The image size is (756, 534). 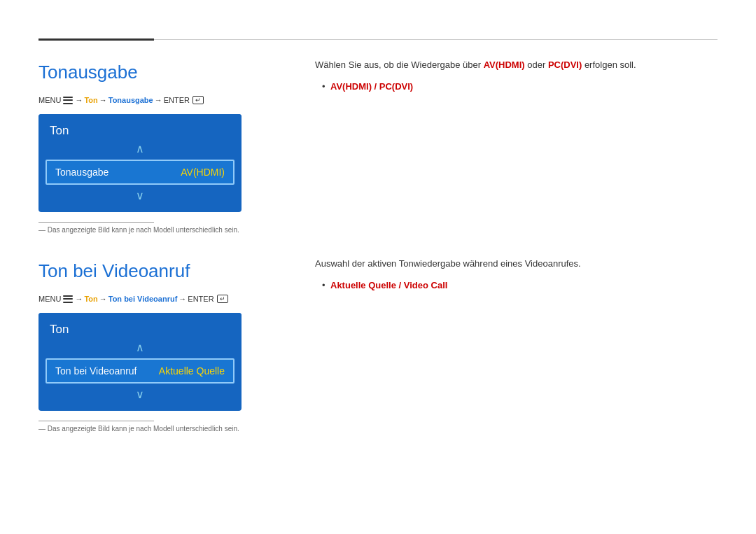 I want to click on section1-title: Tonausgabe, so click(x=176, y=73).